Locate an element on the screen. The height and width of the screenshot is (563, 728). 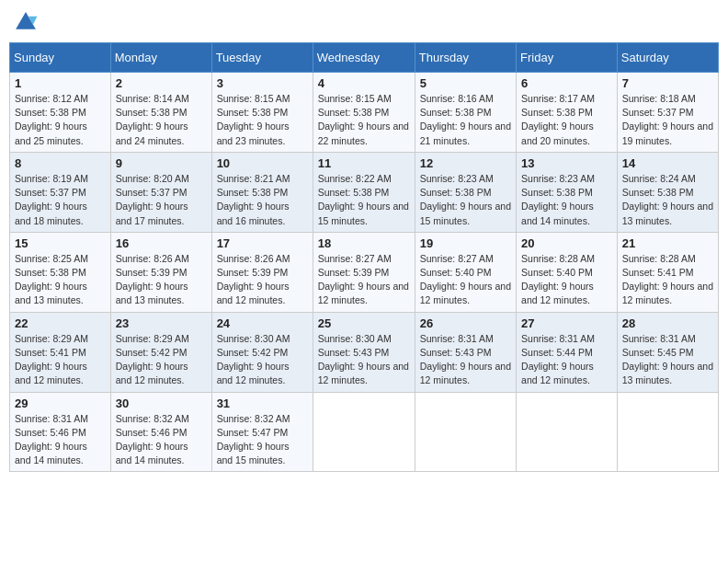
calendar-day-31: 31Sunrise: 8:32 AMSunset: 5:47 PMDayligh… is located at coordinates (262, 432).